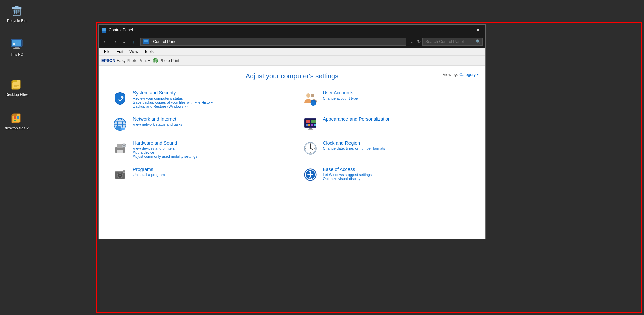 This screenshot has height=315, width=644. Describe the element at coordinates (133, 61) in the screenshot. I see `easy-photo-print-button: Easy Photo Print ▾` at that location.